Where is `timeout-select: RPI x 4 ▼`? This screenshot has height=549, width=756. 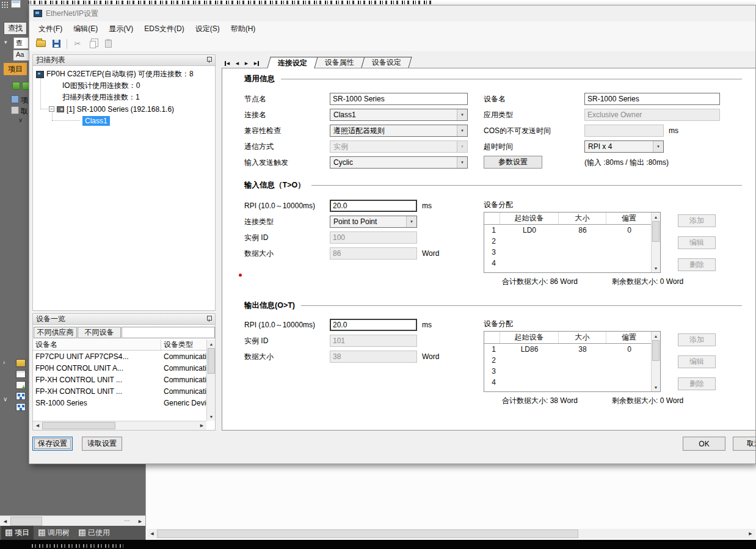 timeout-select: RPI x 4 ▼ is located at coordinates (624, 147).